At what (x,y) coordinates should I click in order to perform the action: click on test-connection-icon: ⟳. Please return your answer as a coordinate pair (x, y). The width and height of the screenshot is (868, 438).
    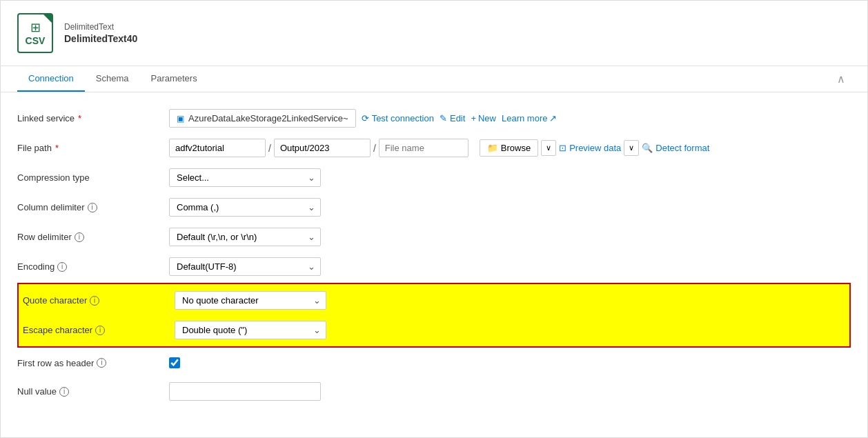
    Looking at the image, I should click on (366, 119).